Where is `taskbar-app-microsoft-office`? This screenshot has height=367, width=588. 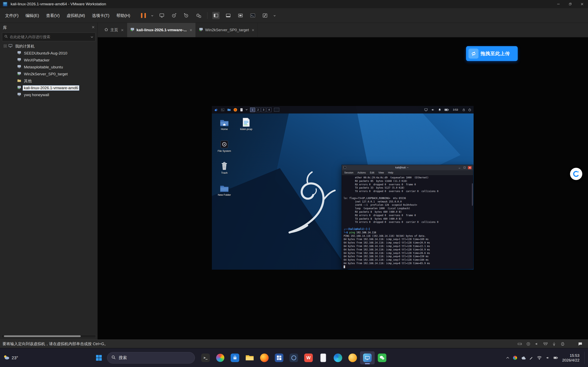 taskbar-app-microsoft-office is located at coordinates (279, 358).